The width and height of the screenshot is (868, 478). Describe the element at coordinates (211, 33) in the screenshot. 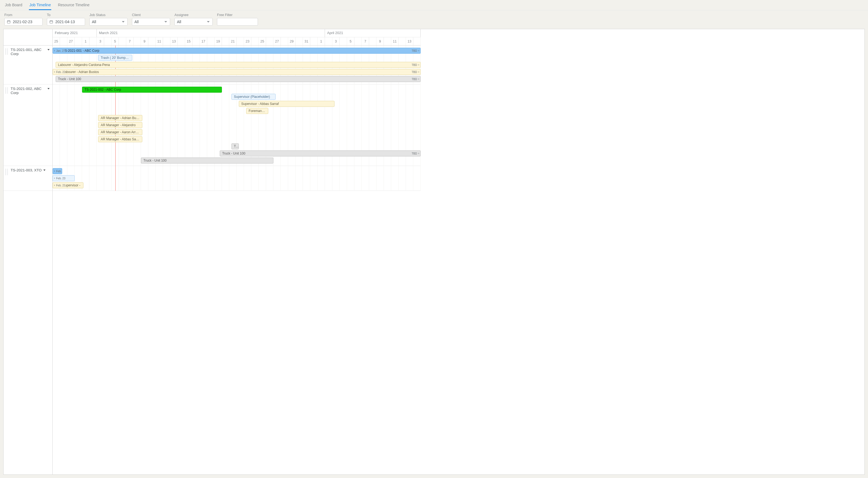

I see `month-header: March 2021` at that location.